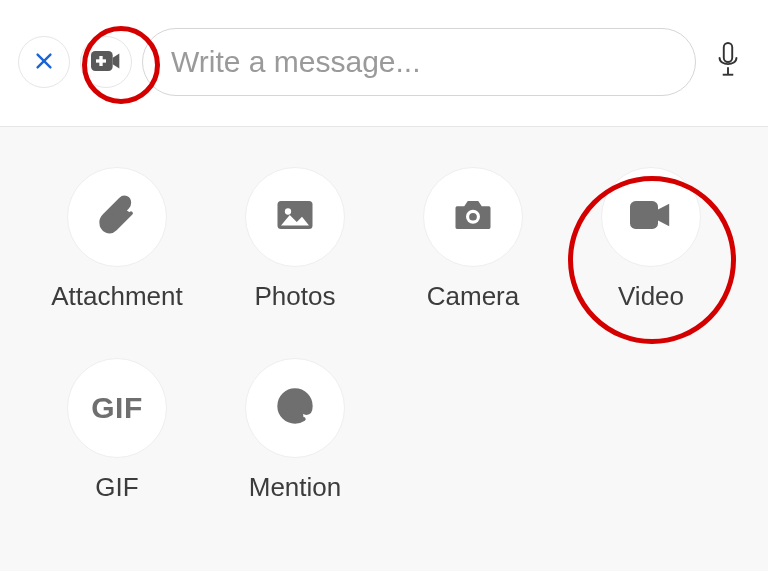  Describe the element at coordinates (473, 217) in the screenshot. I see `camera-icon` at that location.